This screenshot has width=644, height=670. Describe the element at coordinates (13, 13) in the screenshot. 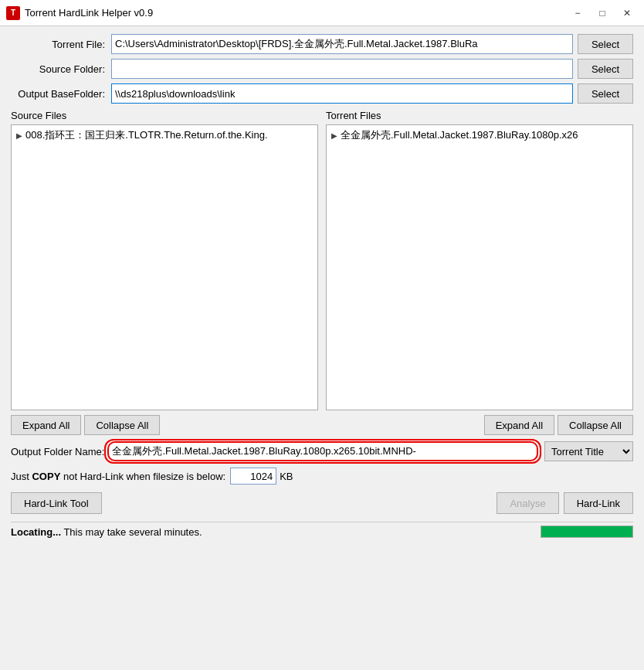

I see `app-icon: T` at that location.